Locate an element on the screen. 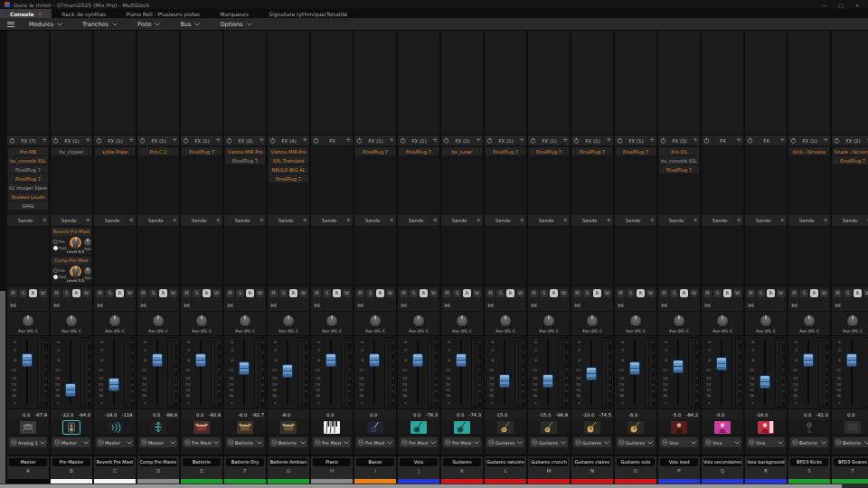 The height and width of the screenshot is (488, 868). fx-plugin: Little Plate is located at coordinates (115, 152).